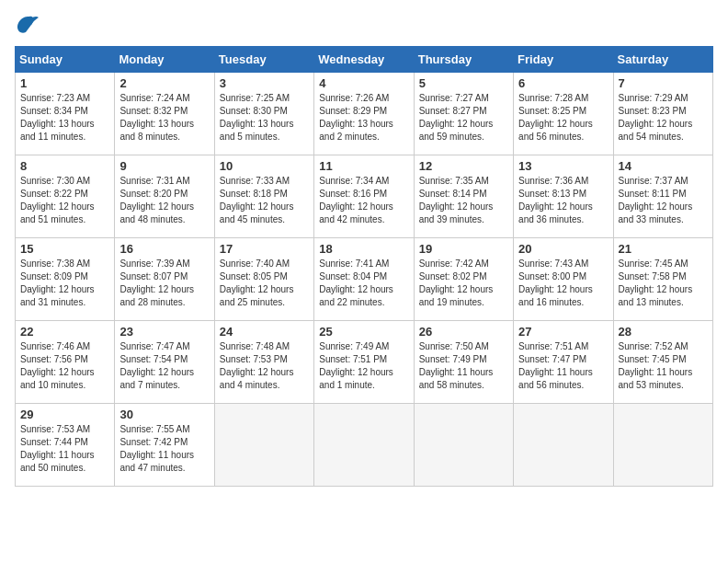  What do you see at coordinates (664, 331) in the screenshot?
I see `day-number: 28` at bounding box center [664, 331].